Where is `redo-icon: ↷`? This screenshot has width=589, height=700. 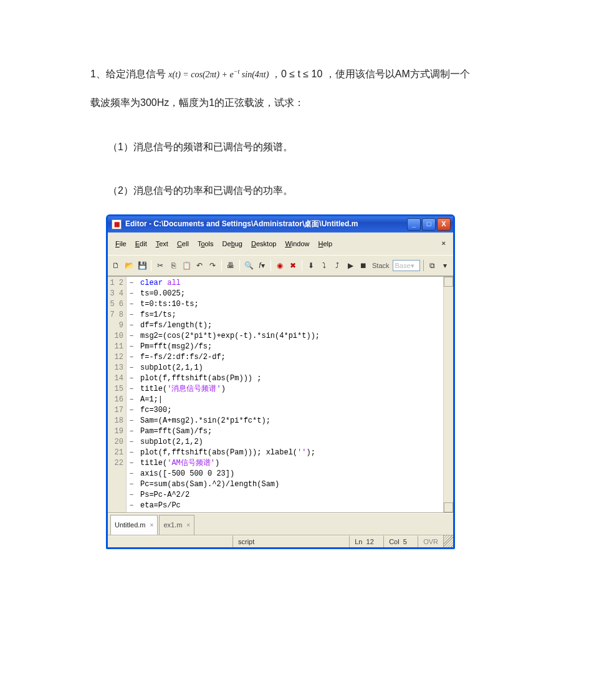 redo-icon: ↷ is located at coordinates (213, 266).